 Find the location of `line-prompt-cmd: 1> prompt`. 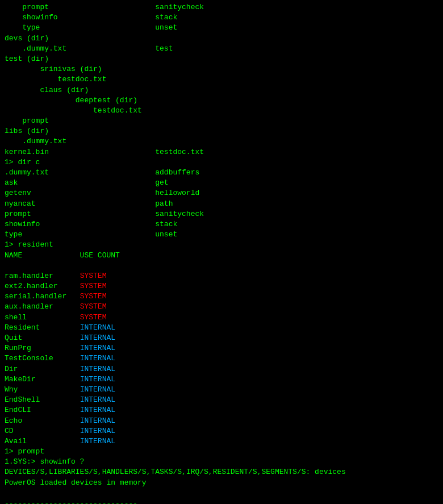

line-prompt-cmd: 1> prompt is located at coordinates (222, 452).